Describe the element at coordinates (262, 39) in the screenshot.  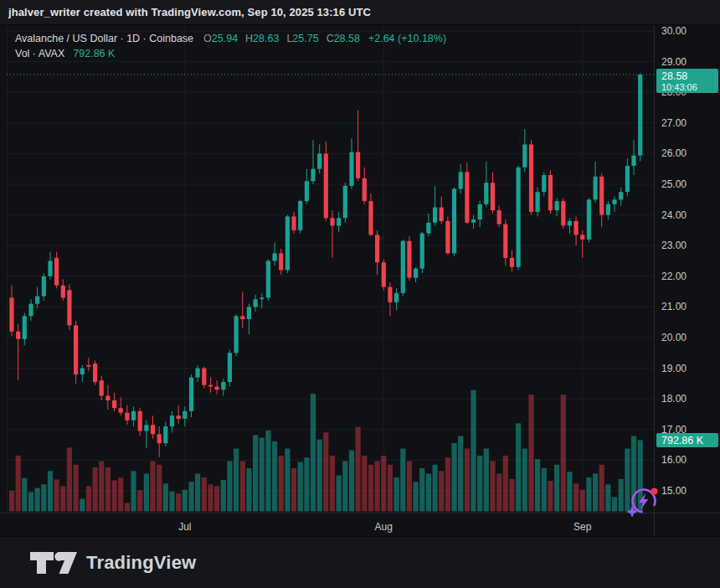
I see `ohlc-high: H28.63` at that location.